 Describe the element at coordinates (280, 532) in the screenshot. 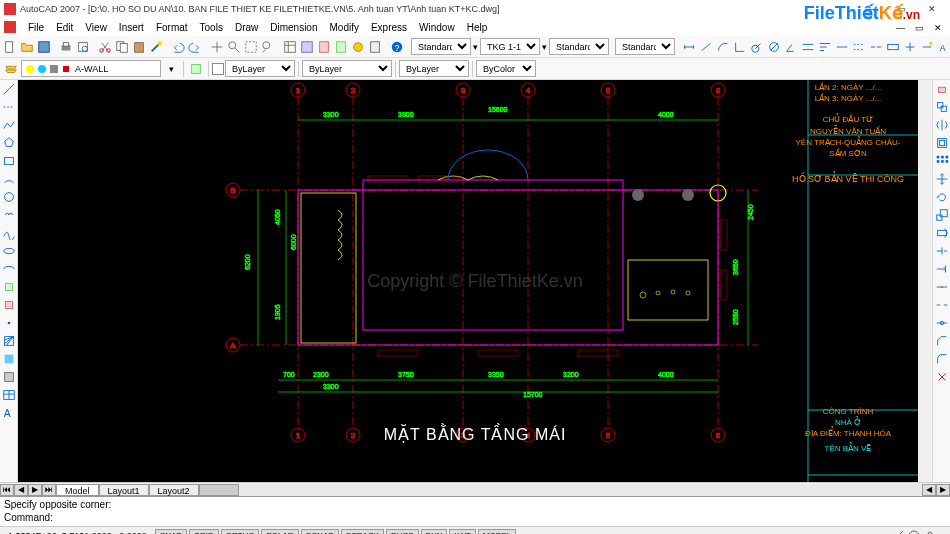

I see `toggle-polar: POLAR` at that location.